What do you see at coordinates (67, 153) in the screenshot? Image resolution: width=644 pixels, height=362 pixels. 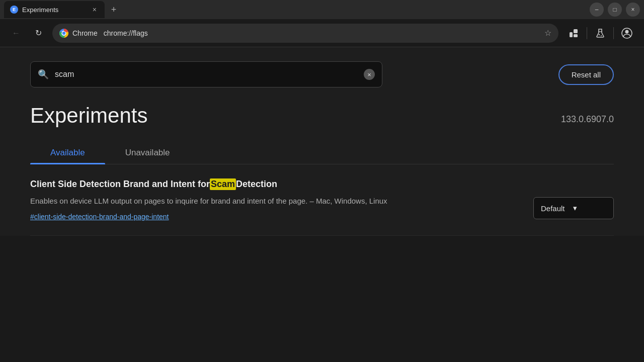 I see `tab-available: Available` at bounding box center [67, 153].